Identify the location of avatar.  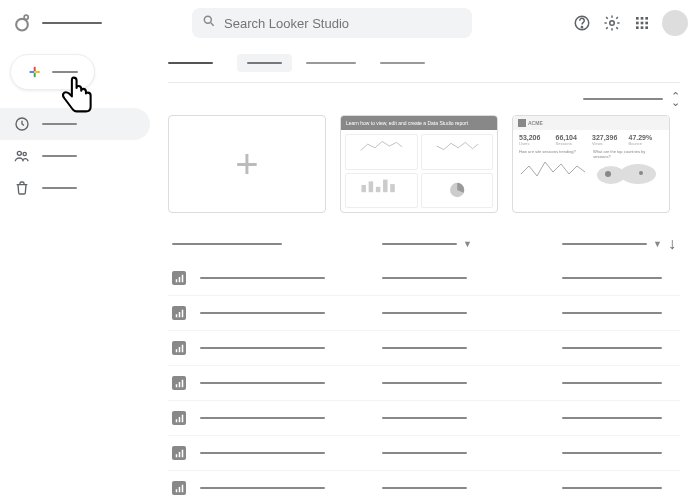
(675, 23).